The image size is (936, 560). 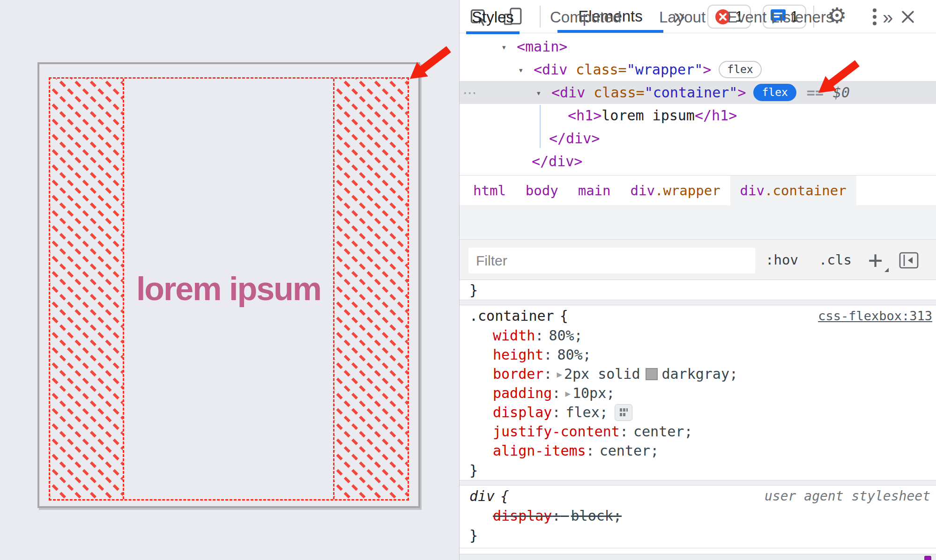 What do you see at coordinates (742, 93) in the screenshot?
I see `tag-close-bracket: >` at bounding box center [742, 93].